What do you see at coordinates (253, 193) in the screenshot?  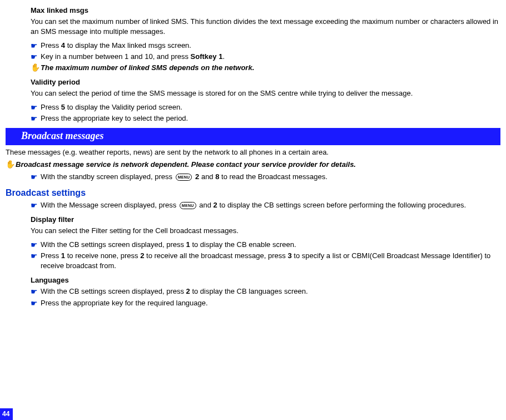 I see `broadcast-settings-heading: Broadcast settings` at bounding box center [253, 193].